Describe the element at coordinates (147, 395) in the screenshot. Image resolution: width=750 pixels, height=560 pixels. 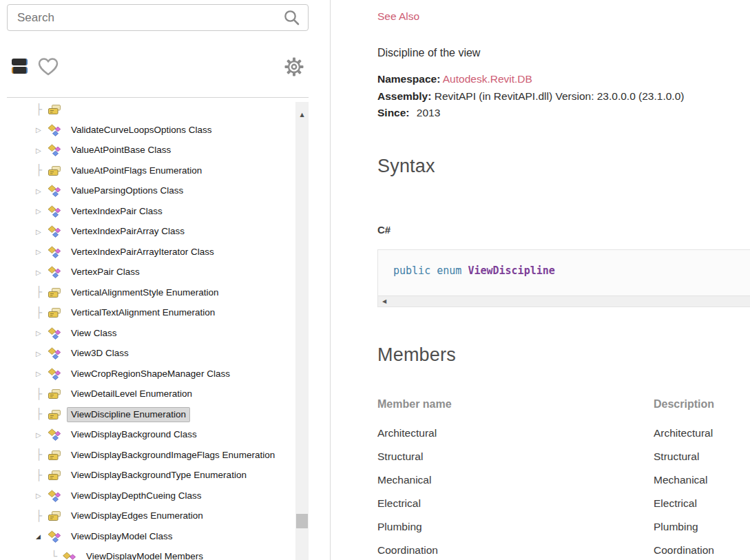
I see `tree-item: ├ViewDetailLevel Enumeration` at that location.